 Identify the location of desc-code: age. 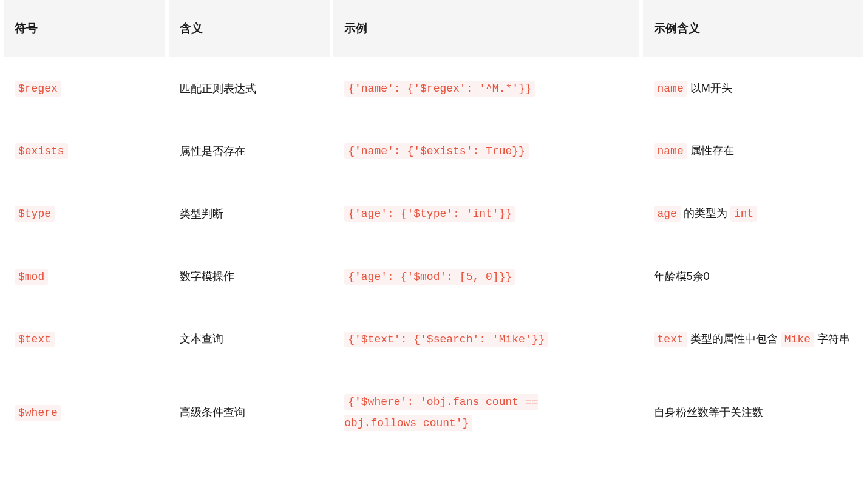
(667, 214).